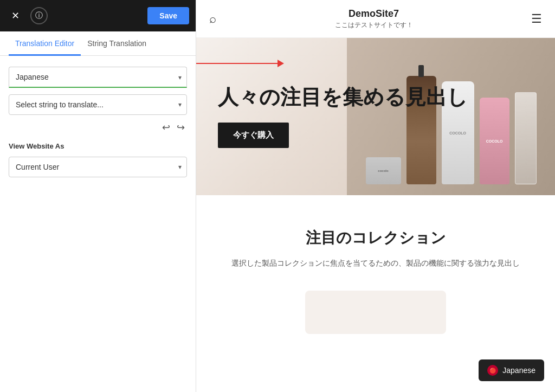 The height and width of the screenshot is (392, 555). I want to click on redo-button: ↪, so click(181, 127).